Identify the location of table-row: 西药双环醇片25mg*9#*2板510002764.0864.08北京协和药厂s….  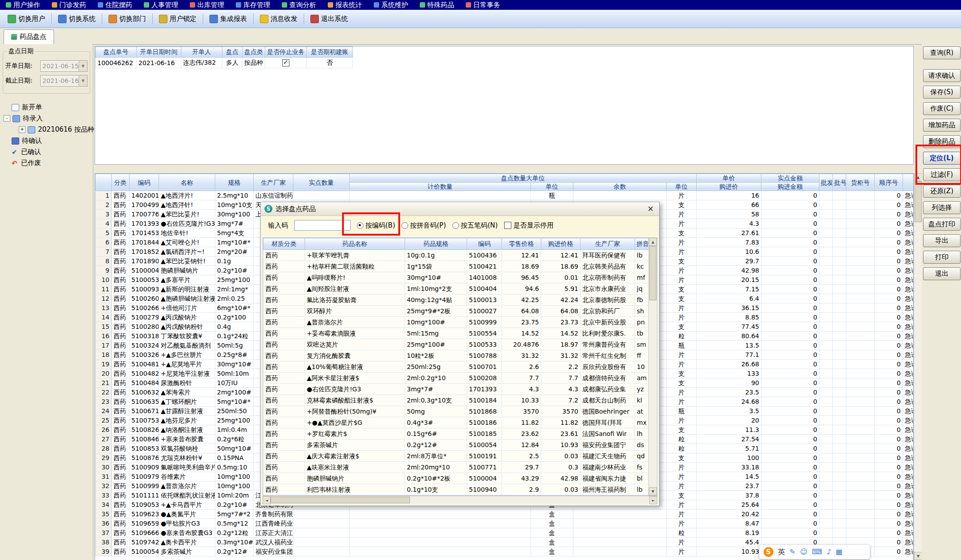
(456, 311).